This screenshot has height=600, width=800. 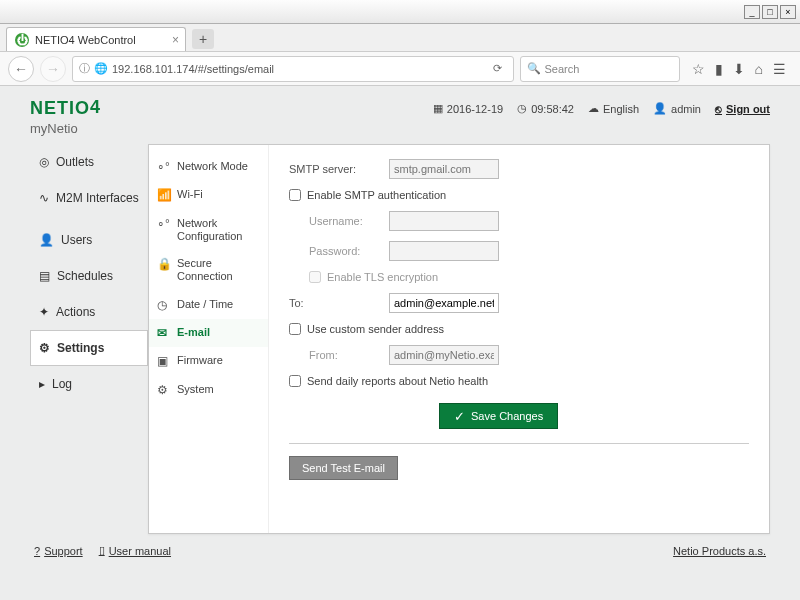 What do you see at coordinates (209, 339) in the screenshot?
I see `settings-subnav: ∘°Network Mode 📶Wi-Fi ∘°Network Configur…` at bounding box center [209, 339].